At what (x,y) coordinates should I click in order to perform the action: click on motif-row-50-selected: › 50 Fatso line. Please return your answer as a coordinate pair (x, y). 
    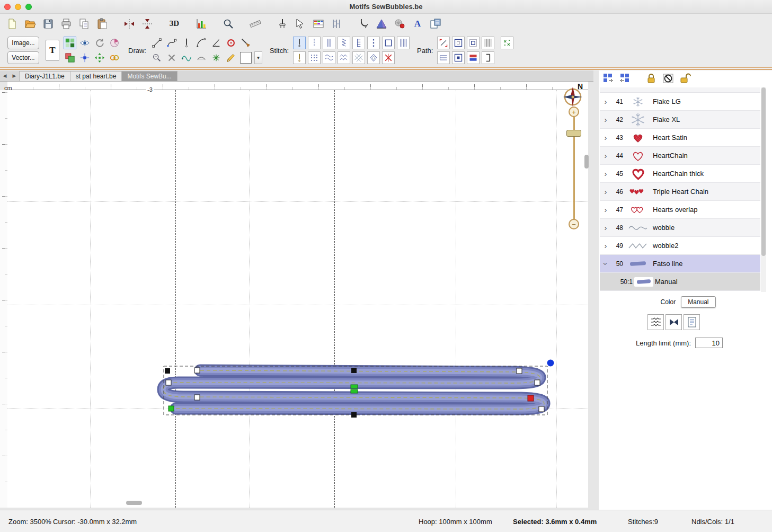
    Looking at the image, I should click on (680, 264).